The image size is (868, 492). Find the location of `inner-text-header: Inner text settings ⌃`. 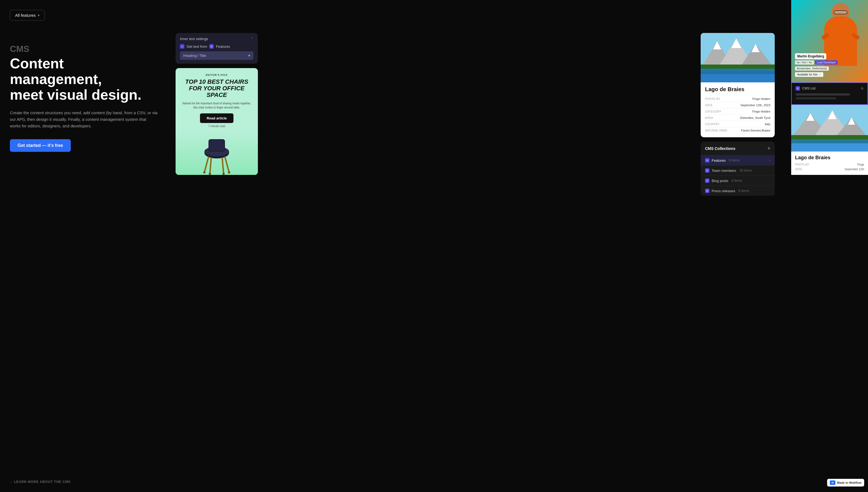

inner-text-header: Inner text settings ⌃ is located at coordinates (217, 39).